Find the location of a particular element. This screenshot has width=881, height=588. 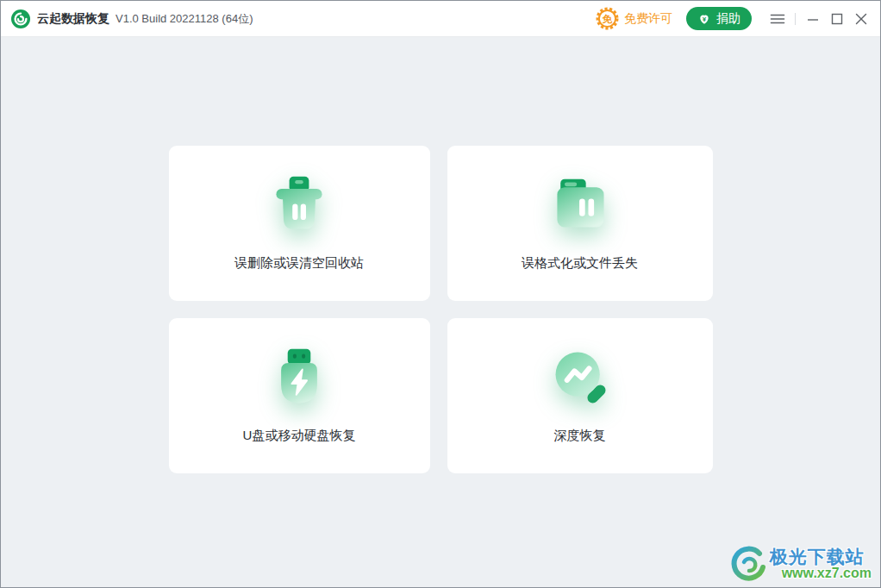

card-usb-external-drive: U盘或移动硬盘恢复 is located at coordinates (300, 396).